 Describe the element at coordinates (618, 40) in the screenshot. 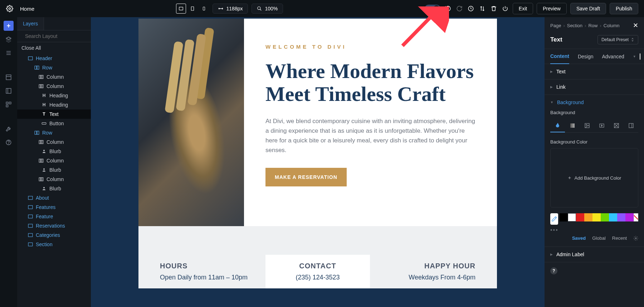

I see `preset-button: Default Preset` at that location.